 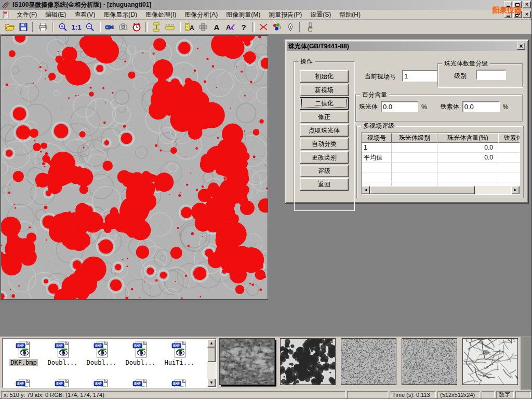 I want to click on action-button-5: 自动分类, so click(x=324, y=144).